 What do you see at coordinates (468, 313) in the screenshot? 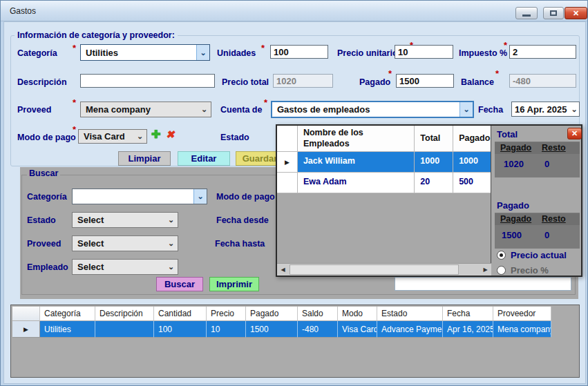
I see `column-header-fecha: Fecha` at bounding box center [468, 313].